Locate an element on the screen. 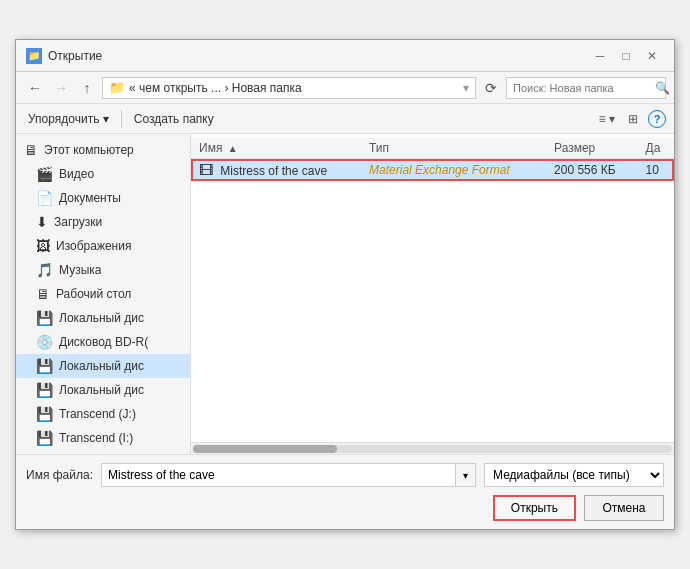 This screenshot has height=569, width=690. up-button: ↑ is located at coordinates (87, 88).